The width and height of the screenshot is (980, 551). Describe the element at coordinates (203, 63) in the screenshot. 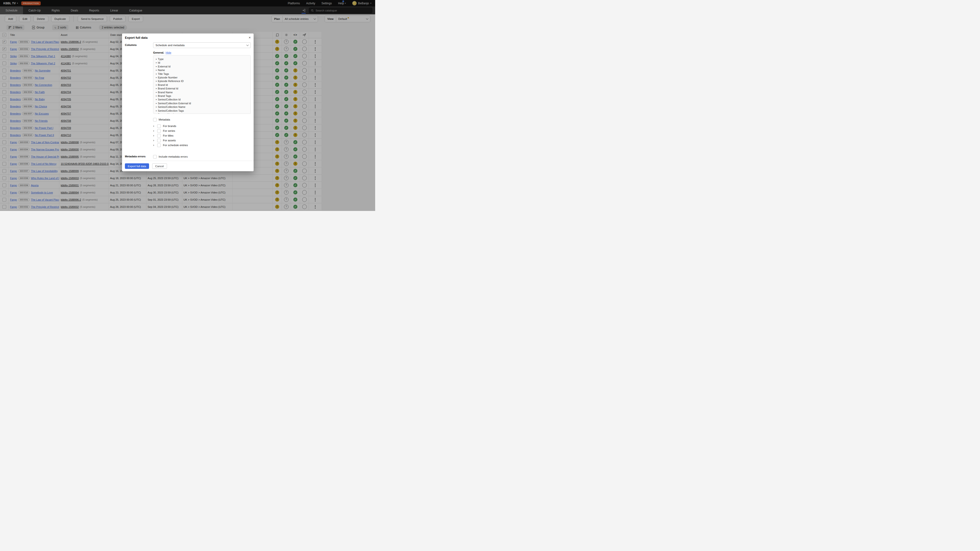

I see `export-field-item: •Id` at that location.